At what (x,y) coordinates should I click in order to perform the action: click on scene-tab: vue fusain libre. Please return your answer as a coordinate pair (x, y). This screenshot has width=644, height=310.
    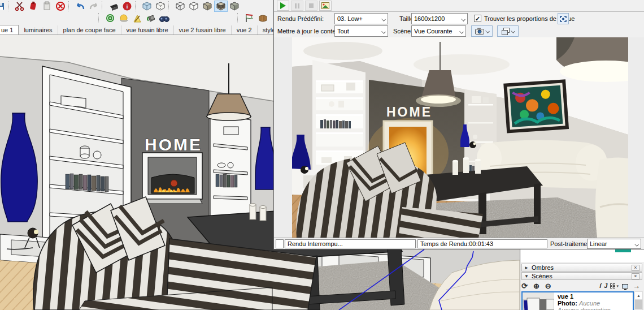
    Looking at the image, I should click on (148, 31).